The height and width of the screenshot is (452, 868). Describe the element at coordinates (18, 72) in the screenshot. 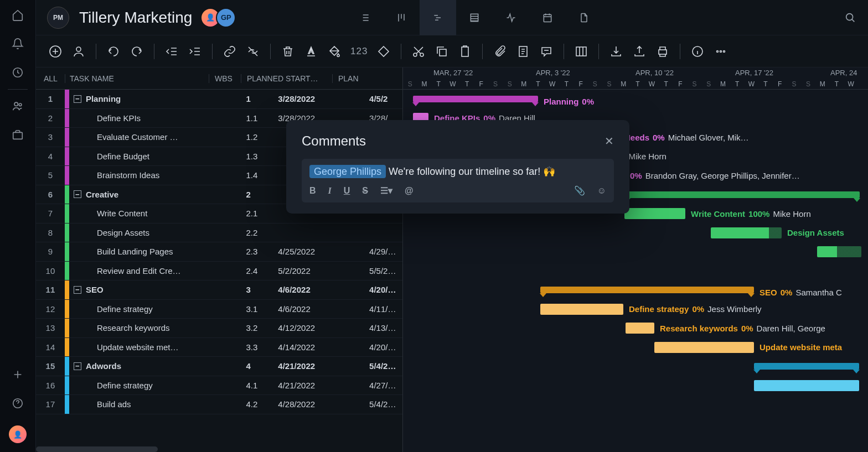

I see `clock-icon` at that location.